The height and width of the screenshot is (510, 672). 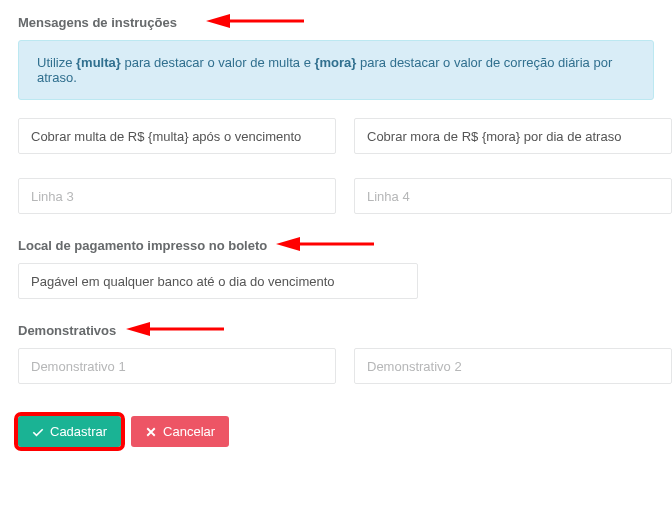 What do you see at coordinates (177, 136) in the screenshot?
I see `input-instruction-line1` at bounding box center [177, 136].